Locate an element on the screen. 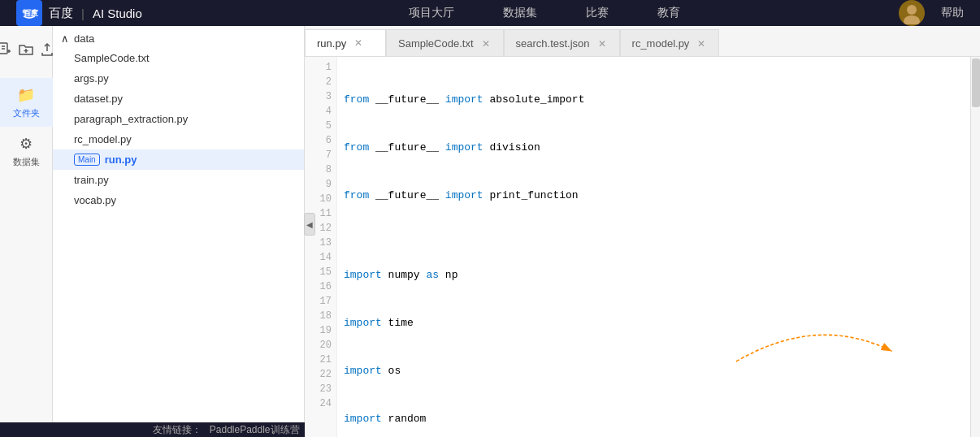 The height and width of the screenshot is (437, 980). top-nav: 百度 百度 | AI Studio 项目大厅 数据集 比赛 教育 帮助 is located at coordinates (490, 13).